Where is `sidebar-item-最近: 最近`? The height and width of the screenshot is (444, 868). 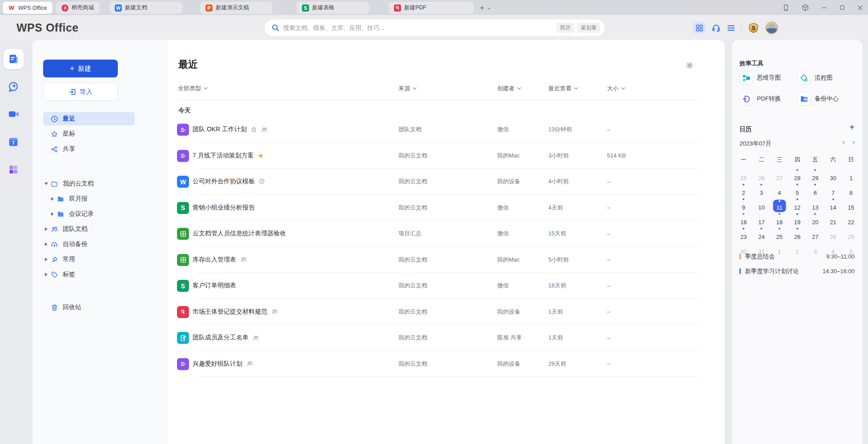 sidebar-item-最近: 最近 is located at coordinates (89, 119).